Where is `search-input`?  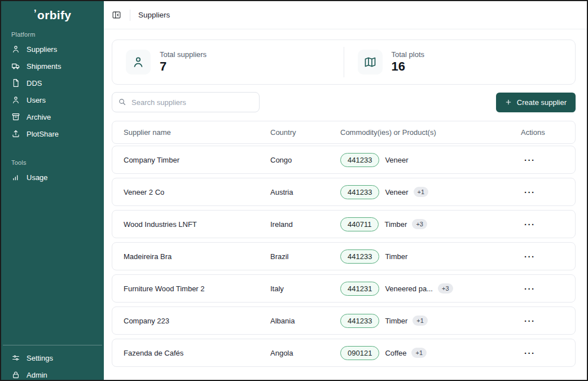 search-input is located at coordinates (186, 102).